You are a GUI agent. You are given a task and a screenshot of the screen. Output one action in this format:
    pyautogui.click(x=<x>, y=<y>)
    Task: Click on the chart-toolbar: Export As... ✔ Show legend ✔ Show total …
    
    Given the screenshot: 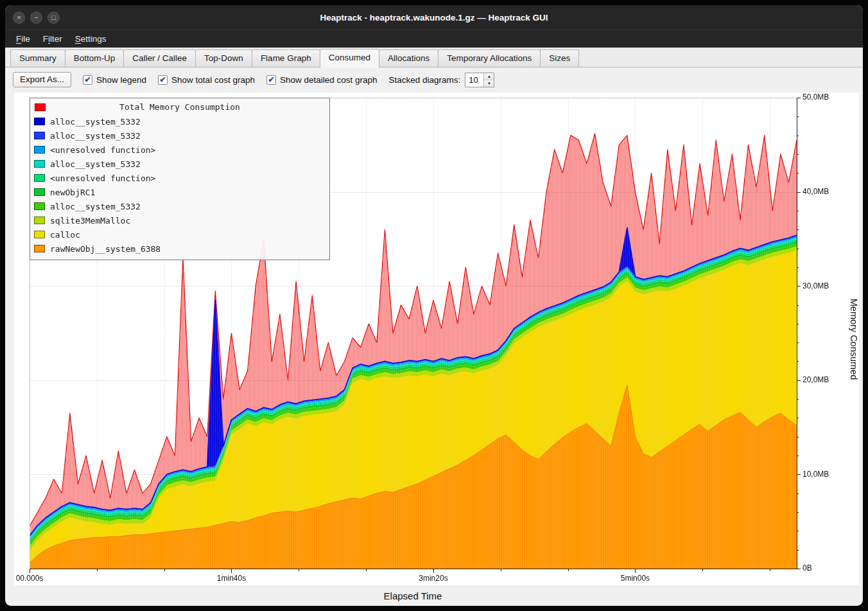 What is the action you would take?
    pyautogui.click(x=434, y=80)
    